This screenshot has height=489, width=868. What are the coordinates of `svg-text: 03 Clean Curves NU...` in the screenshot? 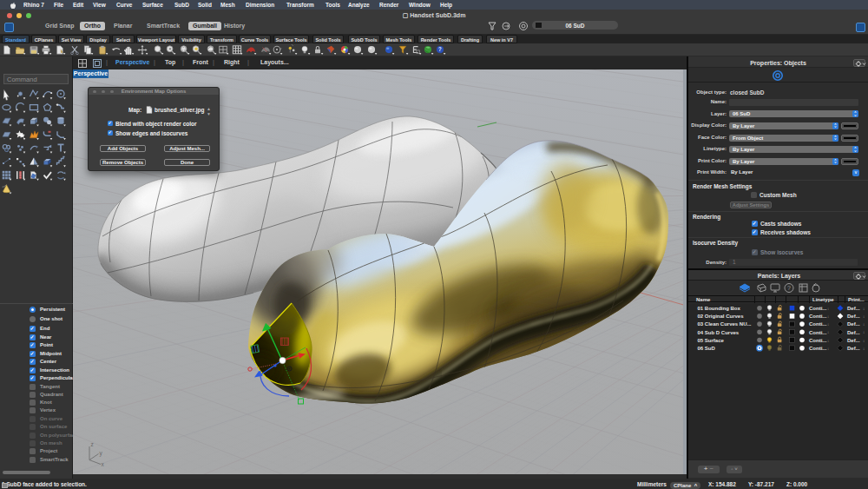 It's located at (725, 324).